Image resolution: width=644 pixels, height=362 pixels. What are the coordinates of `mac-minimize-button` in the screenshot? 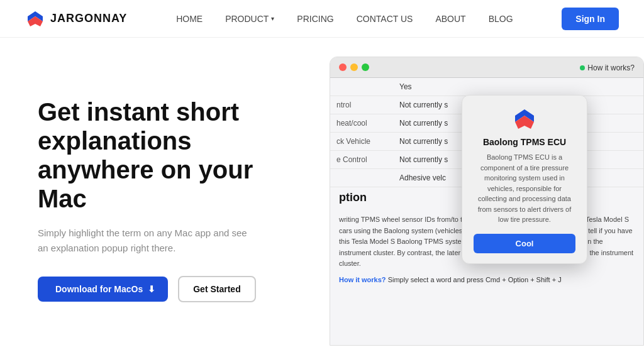 It's located at (354, 67).